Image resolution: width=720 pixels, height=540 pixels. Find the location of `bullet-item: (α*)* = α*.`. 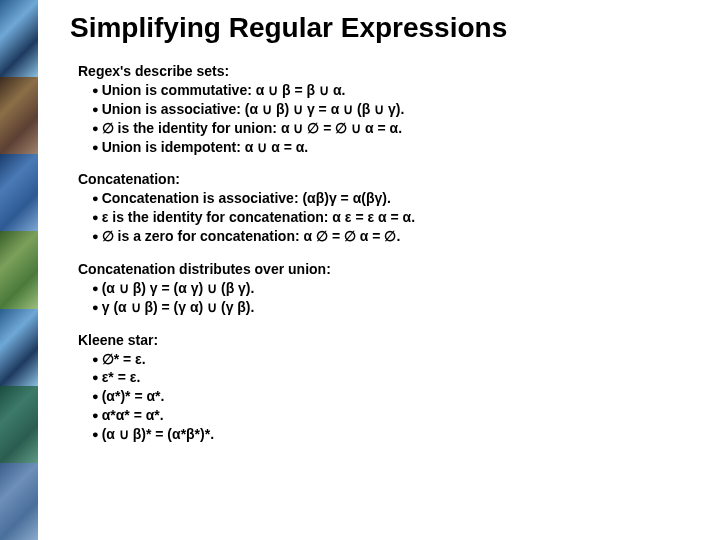

bullet-item: (α*)* = α*. is located at coordinates (394, 396).